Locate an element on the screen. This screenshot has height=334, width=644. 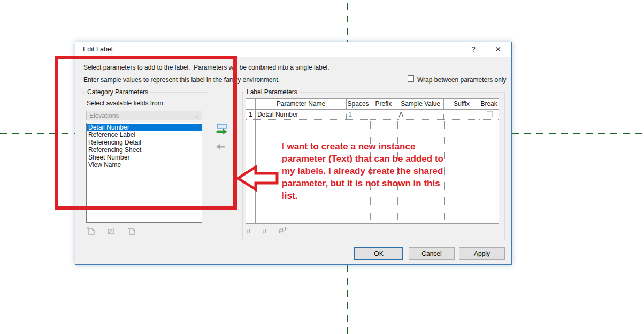
table-header-row: Parameter Name Spaces Prefix Sample Valu… is located at coordinates (372, 104).